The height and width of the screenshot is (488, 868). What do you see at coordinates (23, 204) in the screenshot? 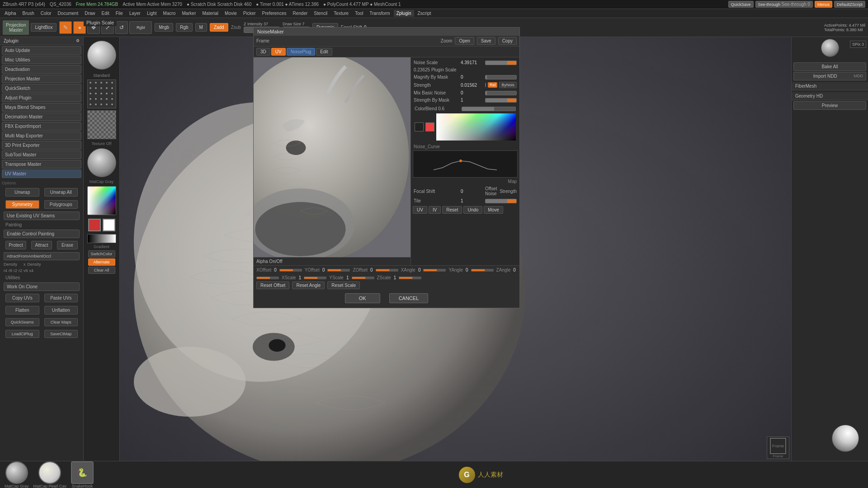
I see `symmetry-btn: Symmetry` at bounding box center [23, 204].